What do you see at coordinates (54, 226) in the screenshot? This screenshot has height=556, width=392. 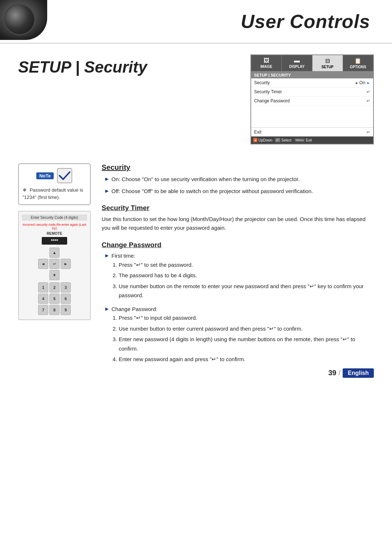 I see `remote-error-text: Incorrect security code.Re-enter again.(…` at bounding box center [54, 226].